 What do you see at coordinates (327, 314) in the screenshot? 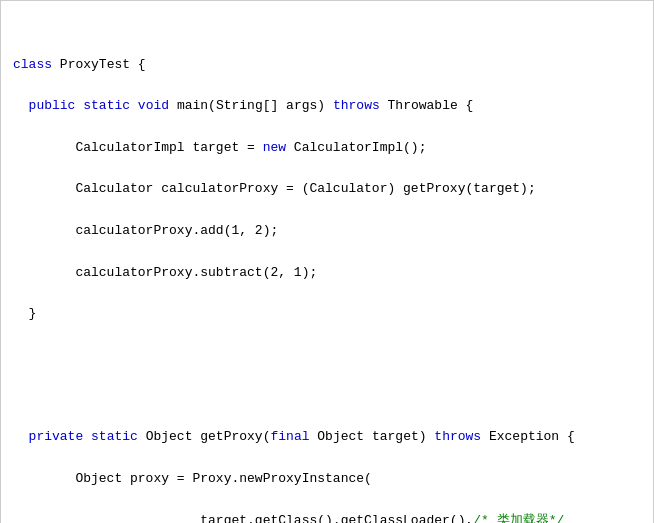
I see `line-7: }` at bounding box center [327, 314].